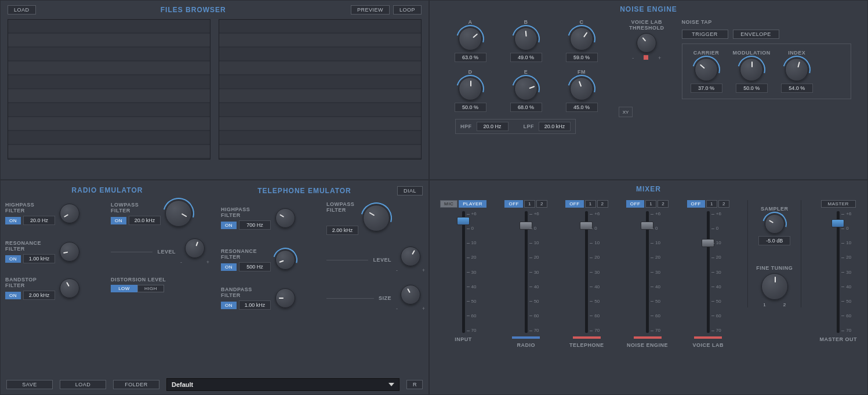 This screenshot has width=868, height=395. I want to click on noise-1-button: 1, so click(651, 204).